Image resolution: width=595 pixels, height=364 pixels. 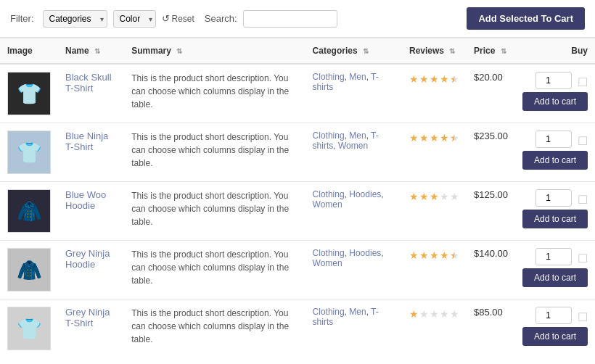 I want to click on search-input, so click(x=290, y=19).